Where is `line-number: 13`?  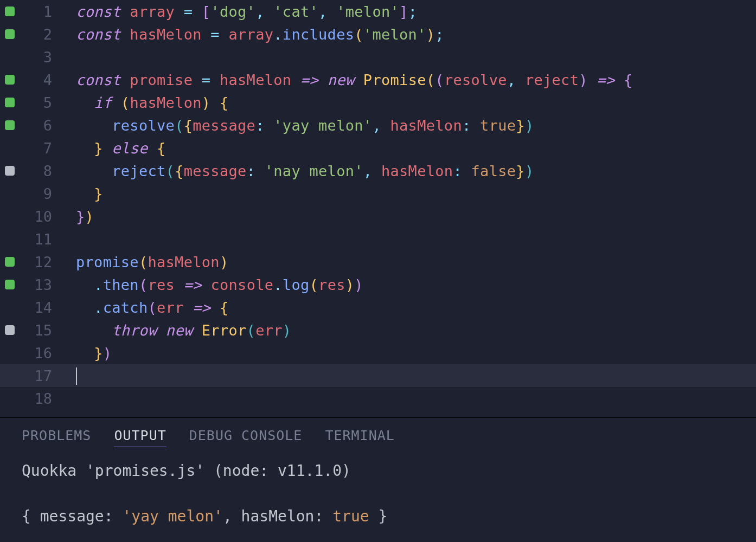
line-number: 13 is located at coordinates (36, 285).